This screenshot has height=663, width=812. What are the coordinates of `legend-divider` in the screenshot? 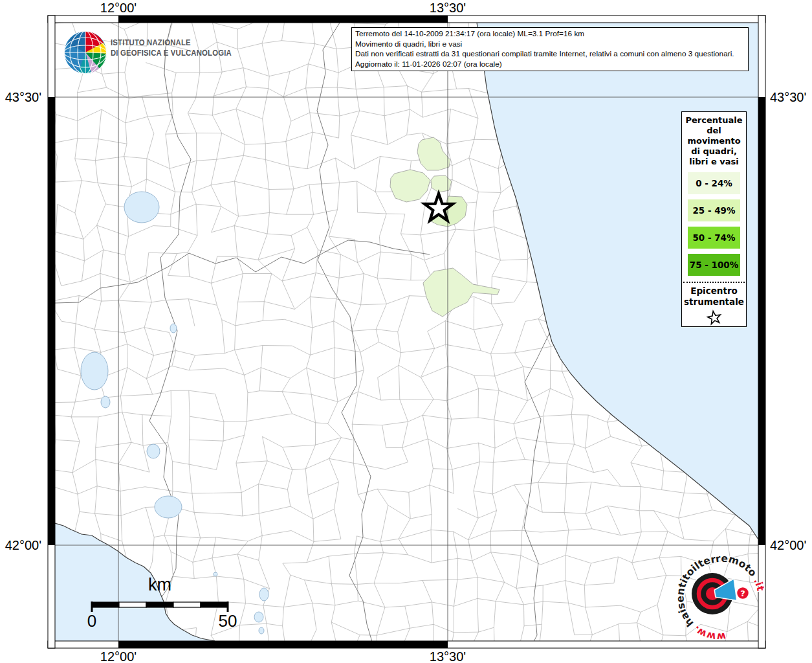 It's located at (714, 282).